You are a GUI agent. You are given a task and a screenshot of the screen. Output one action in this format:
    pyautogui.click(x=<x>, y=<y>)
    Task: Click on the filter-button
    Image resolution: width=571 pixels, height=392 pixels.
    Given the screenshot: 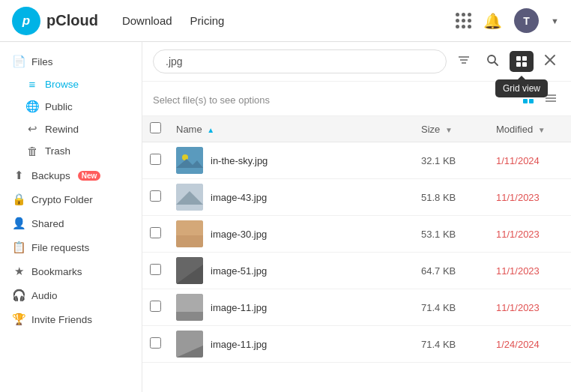 What is the action you would take?
    pyautogui.click(x=464, y=61)
    